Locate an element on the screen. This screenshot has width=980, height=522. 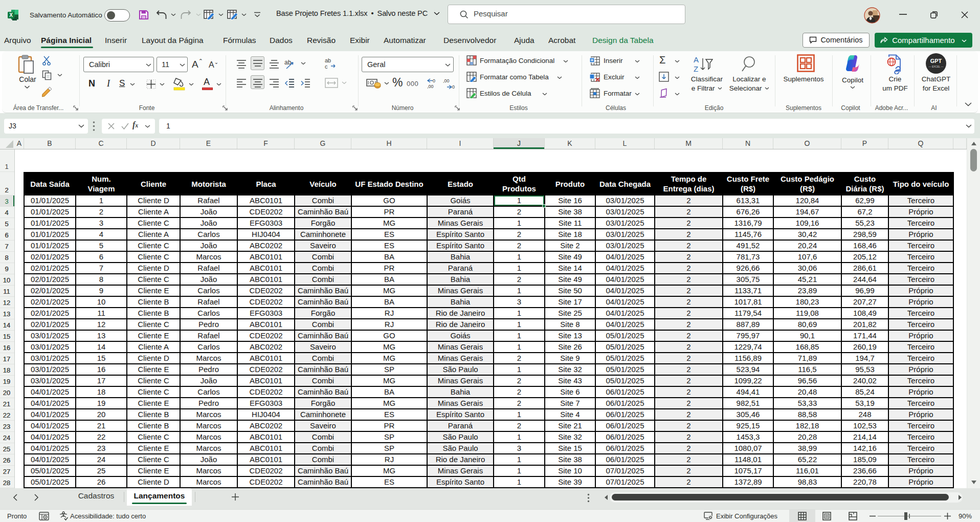
svg-text: A is located at coordinates (696, 59).